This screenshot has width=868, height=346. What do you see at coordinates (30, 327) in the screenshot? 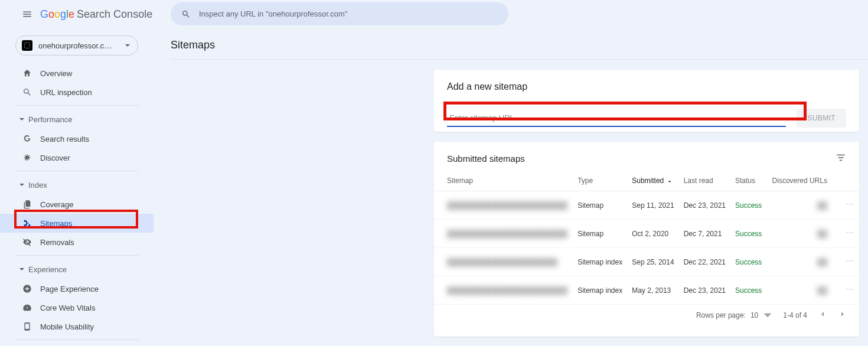
I see `mobile-icon` at bounding box center [30, 327].